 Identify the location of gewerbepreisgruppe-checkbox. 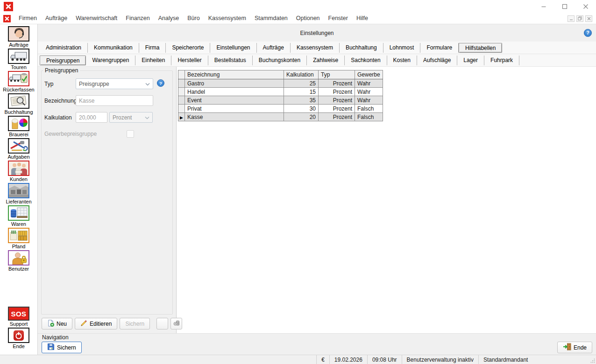
(130, 134).